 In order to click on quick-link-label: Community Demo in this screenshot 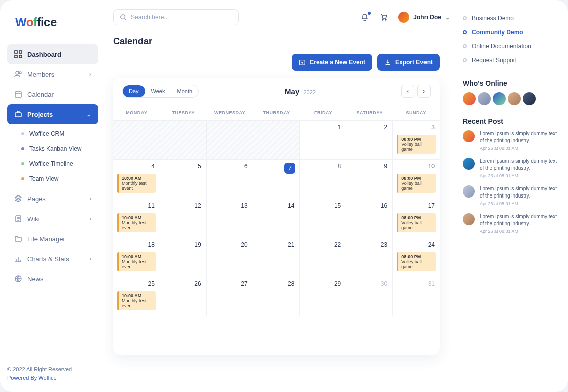, I will do `click(498, 32)`.